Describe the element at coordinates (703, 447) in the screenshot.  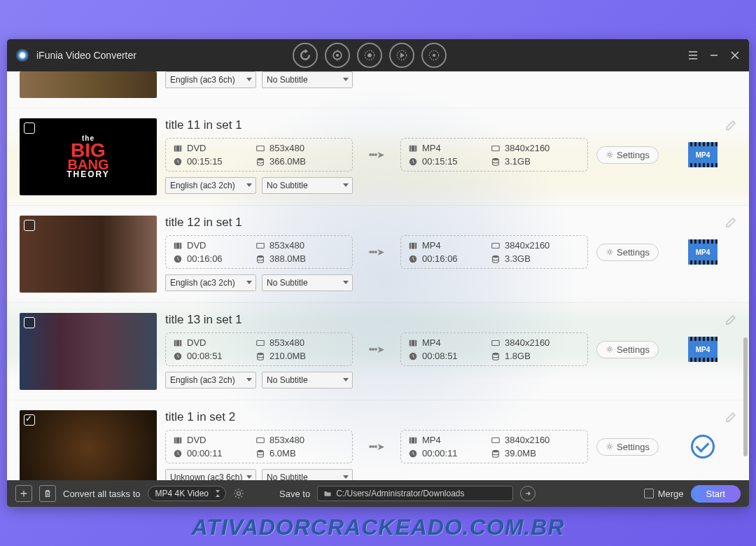
I see `done-icon` at that location.